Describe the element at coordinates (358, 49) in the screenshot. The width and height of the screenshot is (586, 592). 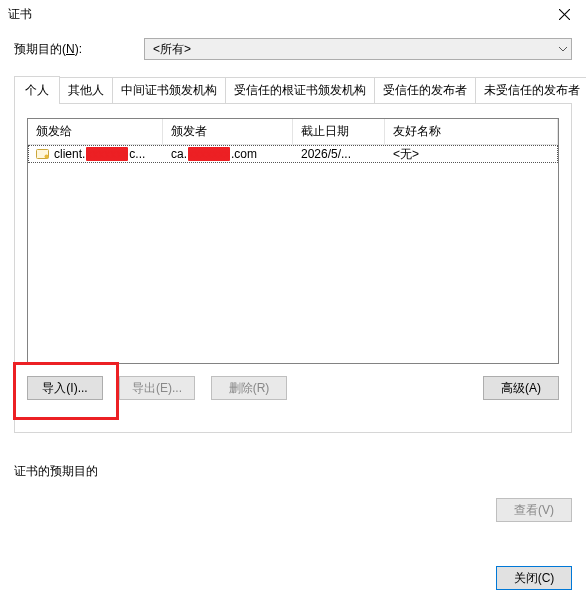
I see `intended-purpose-select: <所有>` at that location.